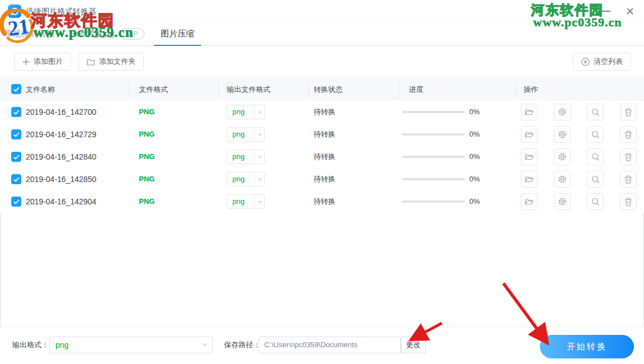 The width and height of the screenshot is (644, 364). What do you see at coordinates (26, 62) in the screenshot?
I see `plus-icon` at bounding box center [26, 62].